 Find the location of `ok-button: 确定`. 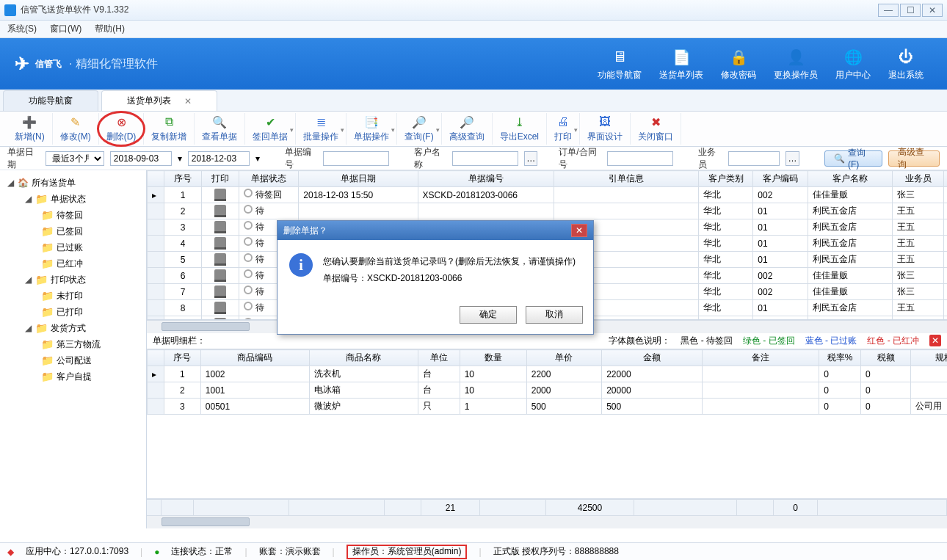

ok-button: 确定 is located at coordinates (488, 315).